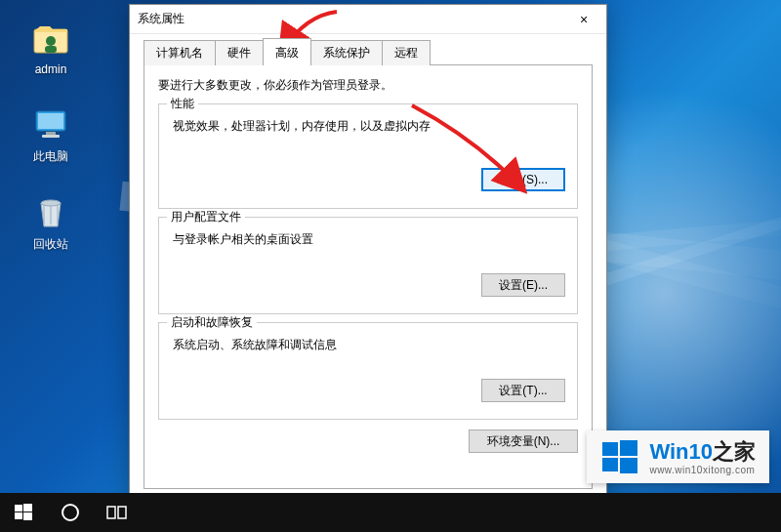 This screenshot has width=781, height=532. I want to click on windows-start-icon, so click(23, 512).